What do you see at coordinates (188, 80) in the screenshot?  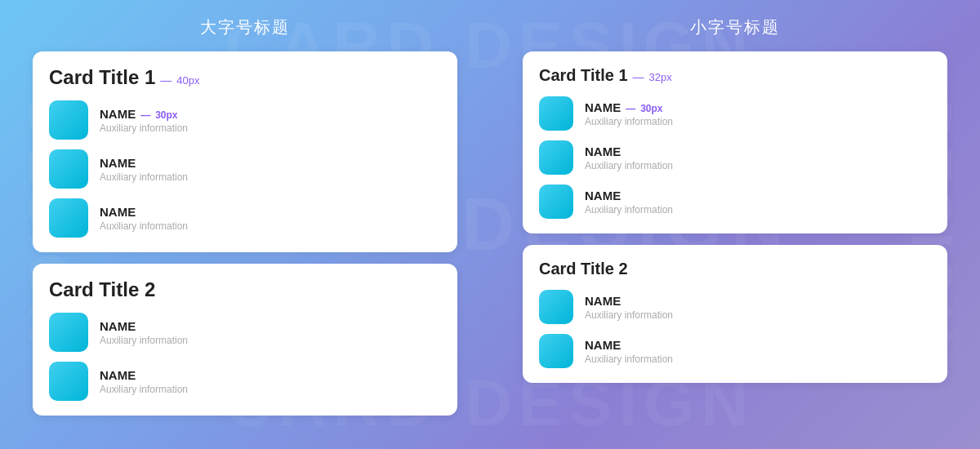 I see `left-card-1-size: 40px` at bounding box center [188, 80].